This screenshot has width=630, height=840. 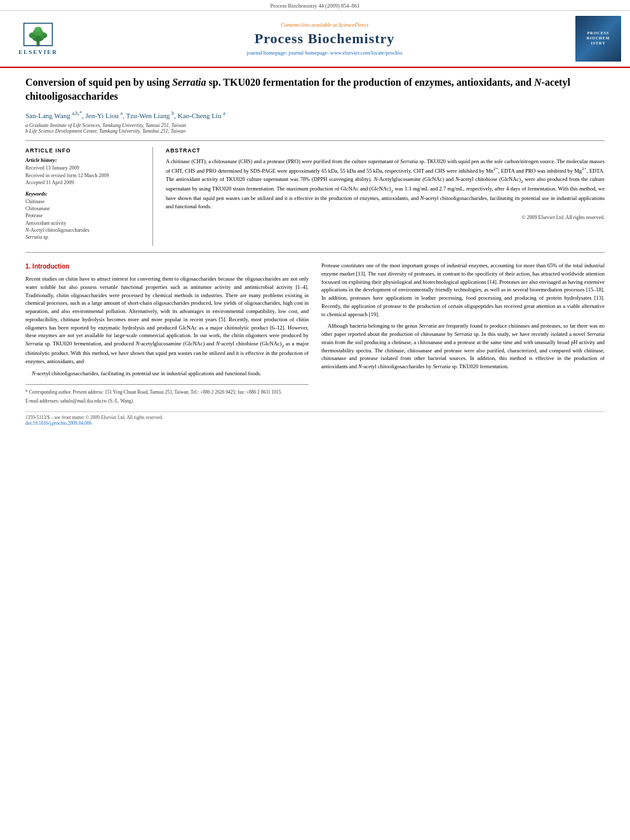 What do you see at coordinates (315, 5) in the screenshot?
I see `journal-bar: Process Biochemistry 44 (2009) 854–861` at bounding box center [315, 5].